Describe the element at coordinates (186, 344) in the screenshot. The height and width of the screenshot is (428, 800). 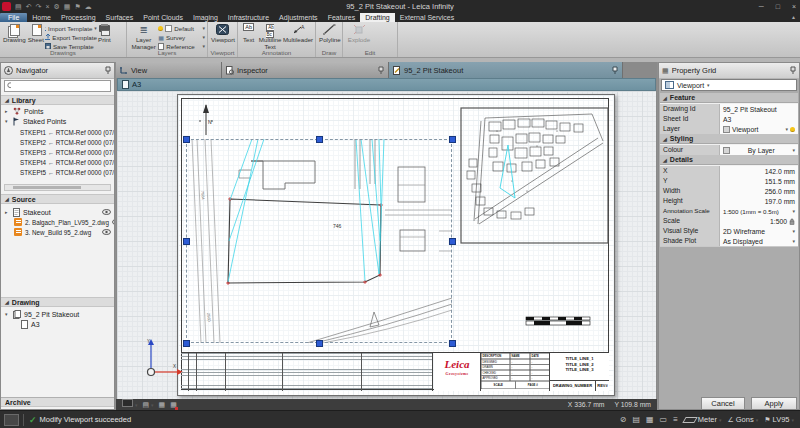
I see `viewport-handle-sw` at that location.